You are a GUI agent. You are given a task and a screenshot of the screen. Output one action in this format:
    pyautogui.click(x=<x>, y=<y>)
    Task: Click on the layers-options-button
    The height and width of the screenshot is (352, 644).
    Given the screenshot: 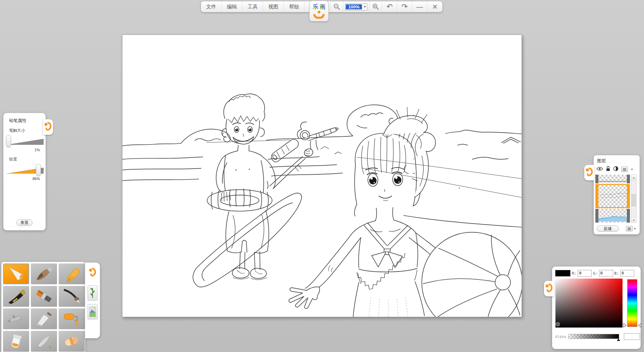 What is the action you would take?
    pyautogui.click(x=629, y=229)
    